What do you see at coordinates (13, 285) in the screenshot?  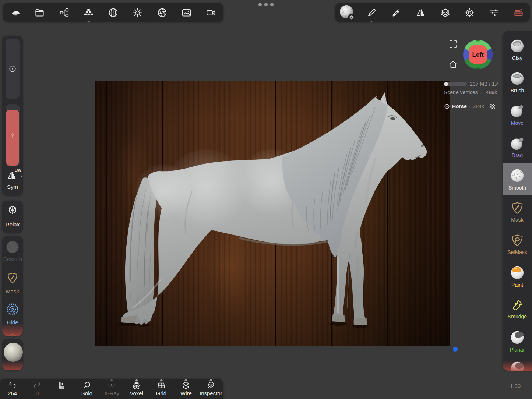 I see `tool-mask-button: Mask` at bounding box center [13, 285].